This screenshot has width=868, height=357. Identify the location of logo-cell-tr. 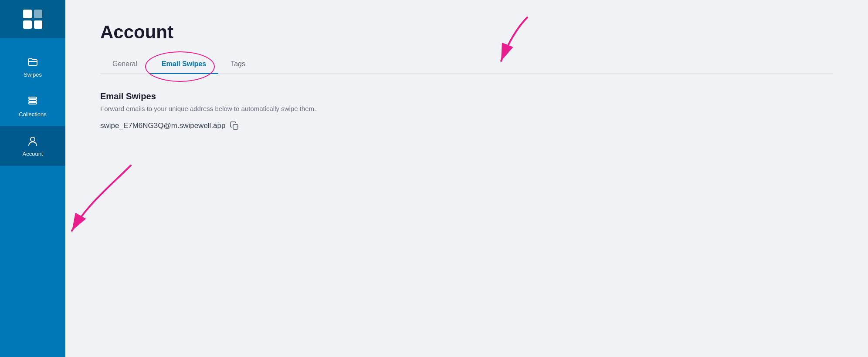
(38, 14).